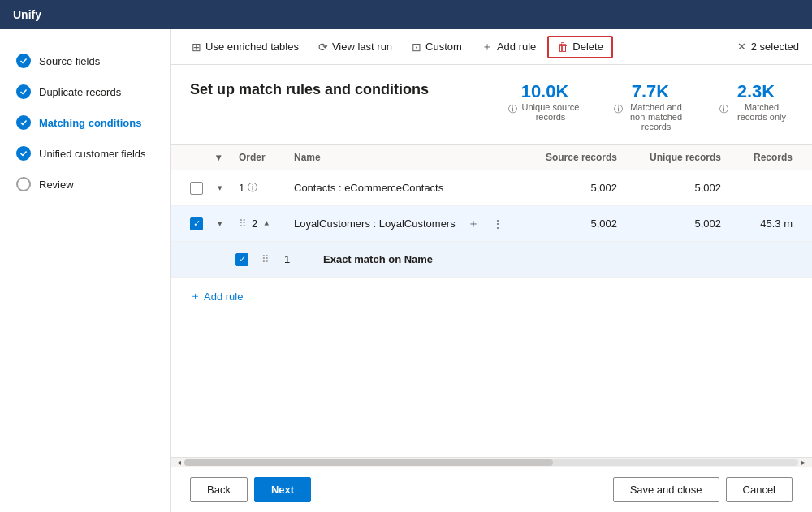 This screenshot has height=512, width=812. Describe the element at coordinates (24, 123) in the screenshot. I see `sidebar-check-matching-conditions` at that location.